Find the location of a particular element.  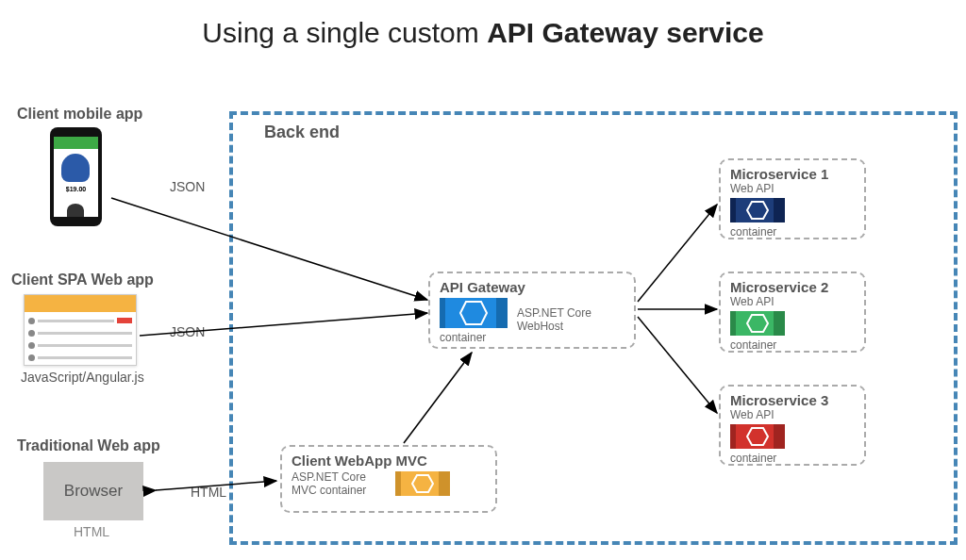

browser-text: Browser is located at coordinates (93, 491).